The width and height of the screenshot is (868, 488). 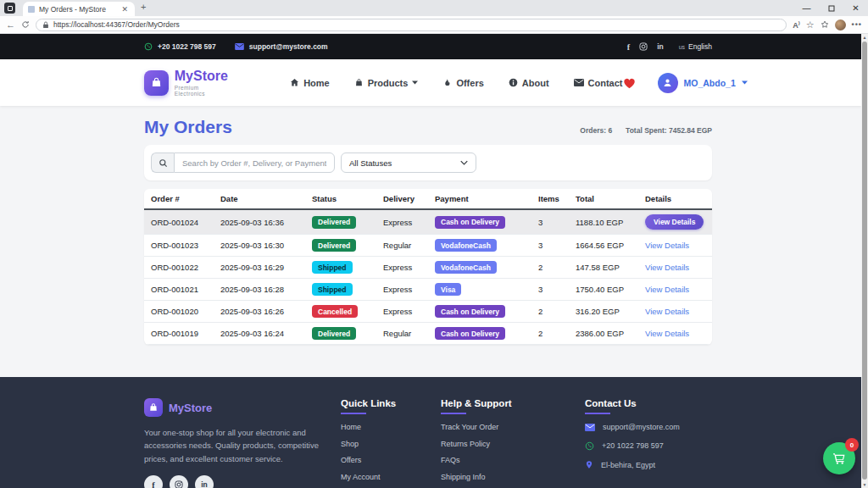 I want to click on contact-row: El-behira, Egypt, so click(x=632, y=464).